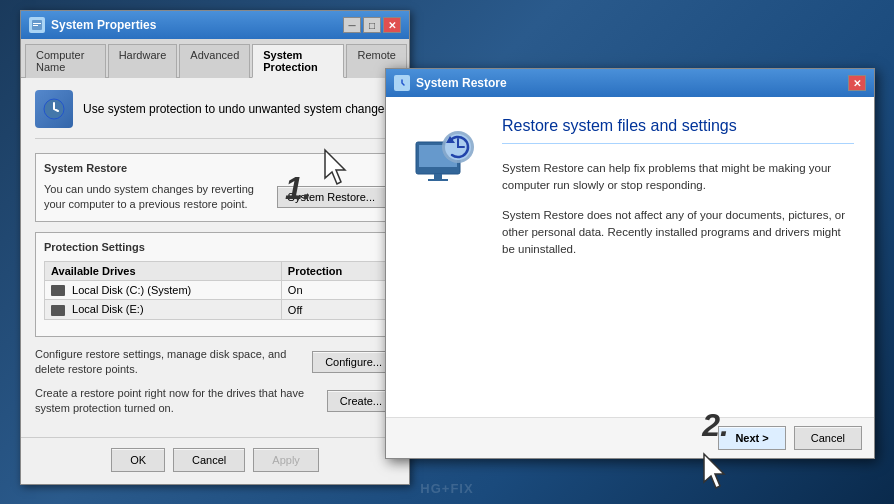  I want to click on drive-c-protection: On, so click(333, 290).